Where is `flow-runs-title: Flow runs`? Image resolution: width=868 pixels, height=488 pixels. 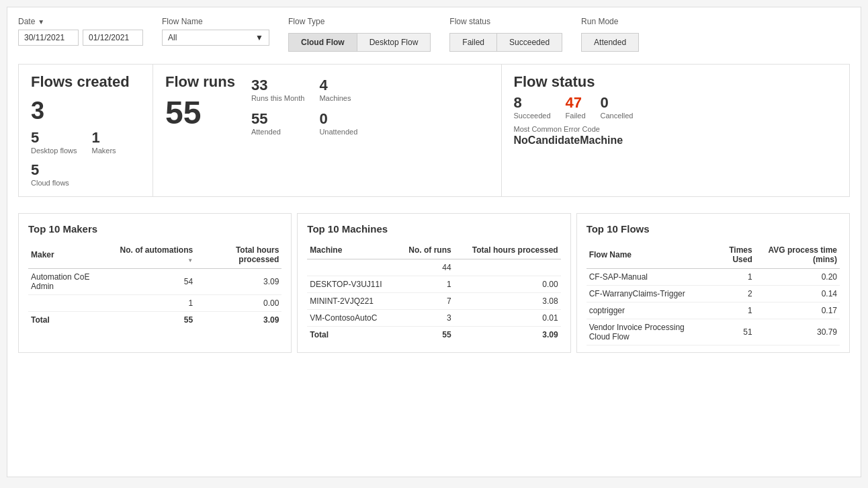 flow-runs-title: Flow runs is located at coordinates (200, 82).